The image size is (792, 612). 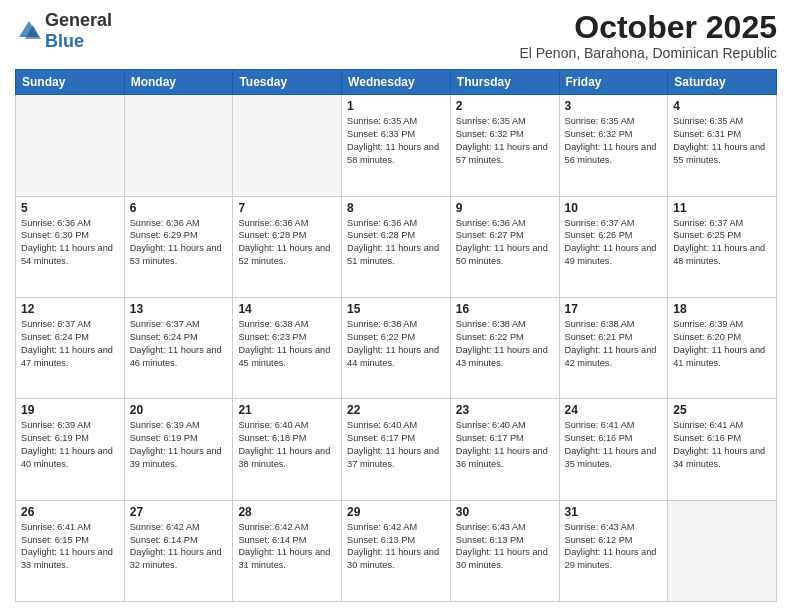 What do you see at coordinates (179, 547) in the screenshot?
I see `day-info: Sunrise: 6:42 AMSunset: 6:14 PMDaylight:…` at bounding box center [179, 547].